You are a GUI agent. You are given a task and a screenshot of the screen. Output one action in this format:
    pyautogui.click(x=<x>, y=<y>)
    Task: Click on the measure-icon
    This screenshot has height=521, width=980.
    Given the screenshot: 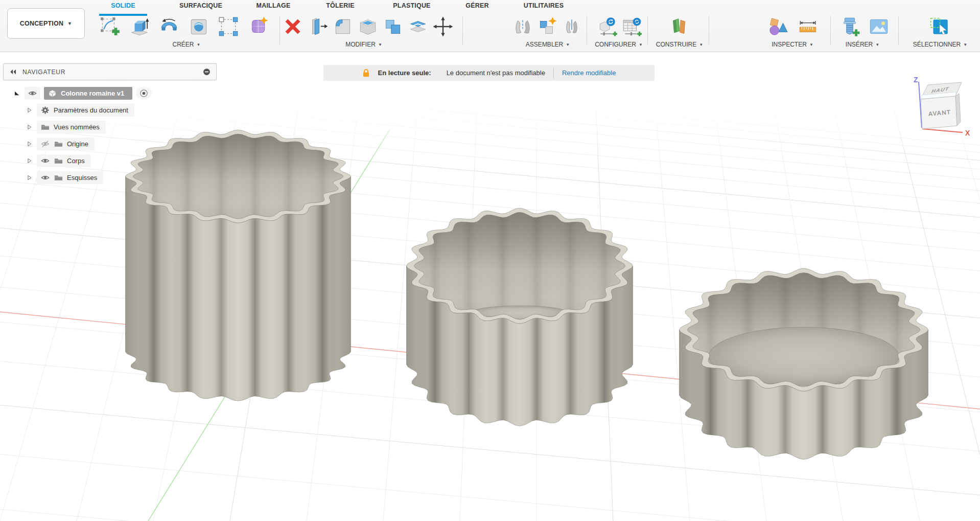 What is the action you would take?
    pyautogui.click(x=808, y=27)
    